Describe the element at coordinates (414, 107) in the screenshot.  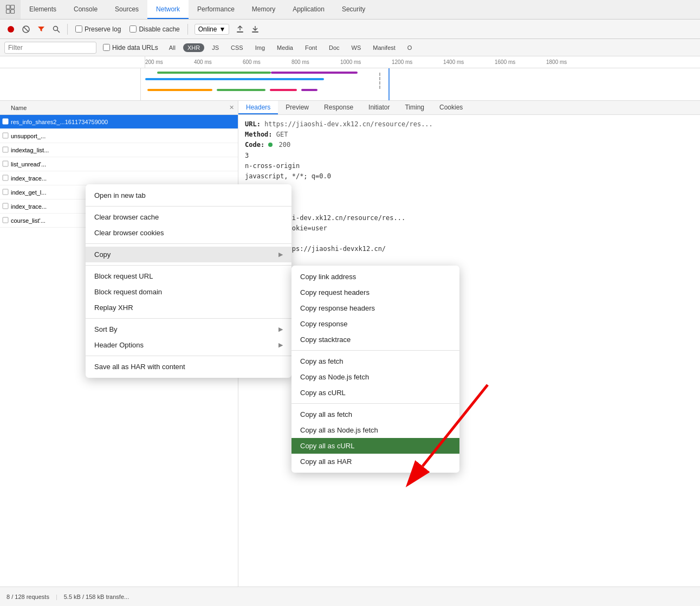
I see `tab-timing: Timing` at that location.